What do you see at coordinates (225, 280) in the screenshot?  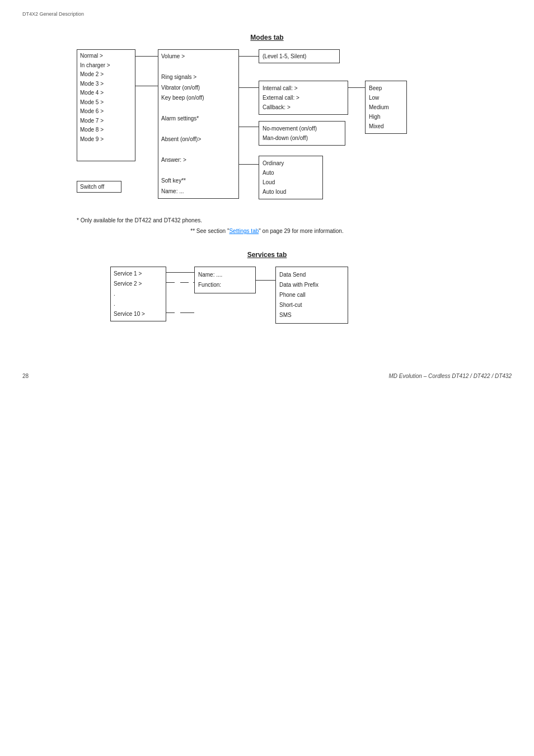 I see `services-middle-box: Name: .... Function:` at bounding box center [225, 280].